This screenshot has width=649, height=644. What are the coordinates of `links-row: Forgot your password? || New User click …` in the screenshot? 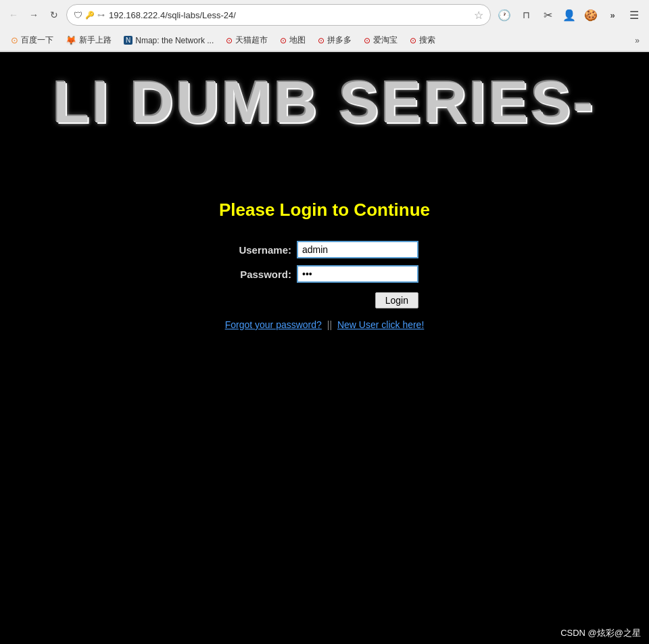 It's located at (324, 325).